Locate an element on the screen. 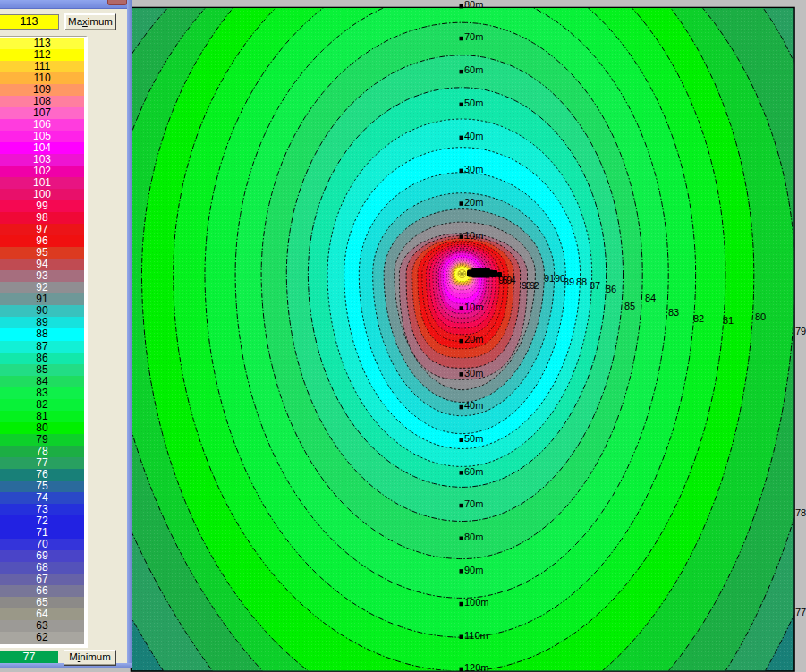 The width and height of the screenshot is (806, 672). svg-text: 79 is located at coordinates (801, 331).